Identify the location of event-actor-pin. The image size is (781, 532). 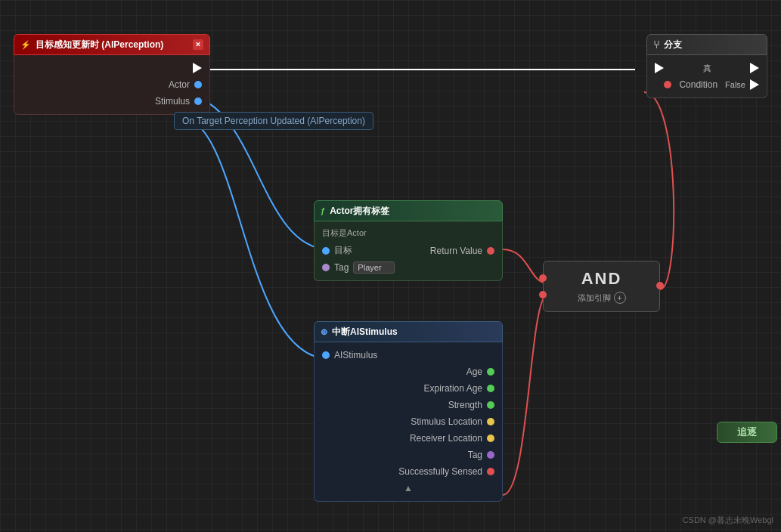
(198, 85).